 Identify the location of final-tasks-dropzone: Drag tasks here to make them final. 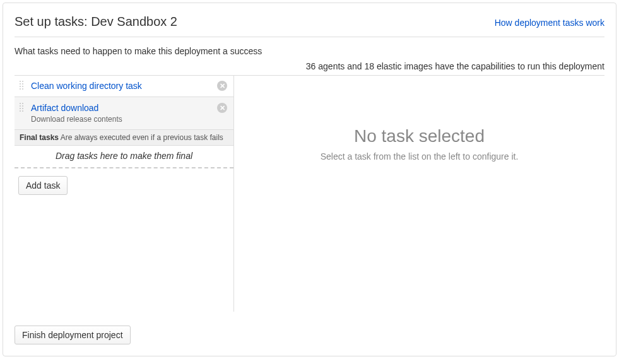
(124, 157).